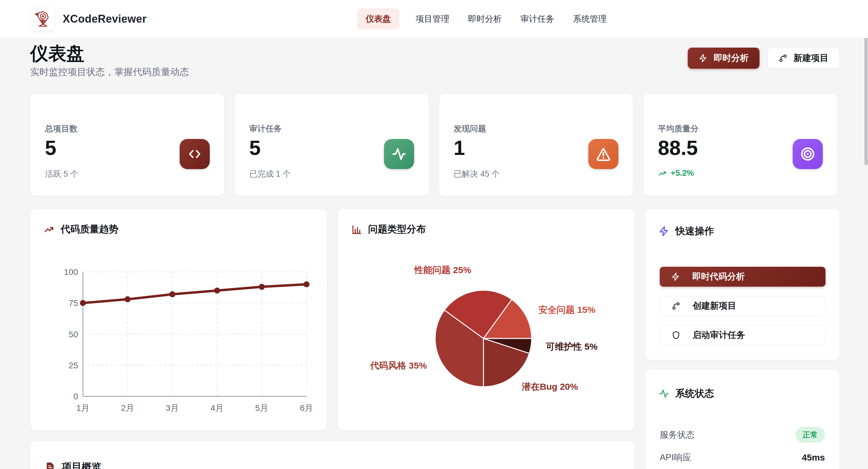 Image resolution: width=868 pixels, height=469 pixels. What do you see at coordinates (676, 173) in the screenshot?
I see `stat-trend: +5.2%` at bounding box center [676, 173].